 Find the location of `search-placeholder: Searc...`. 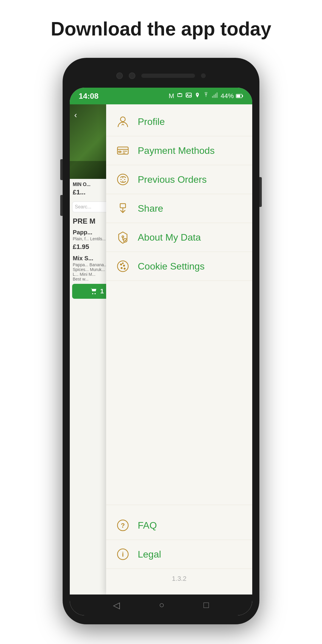

search-placeholder: Searc... is located at coordinates (83, 207).